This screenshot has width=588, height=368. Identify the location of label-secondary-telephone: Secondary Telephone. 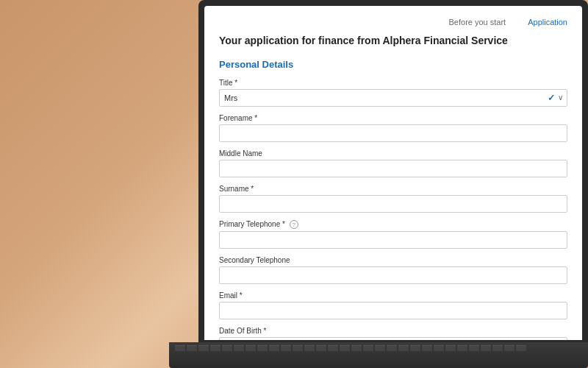
(393, 261).